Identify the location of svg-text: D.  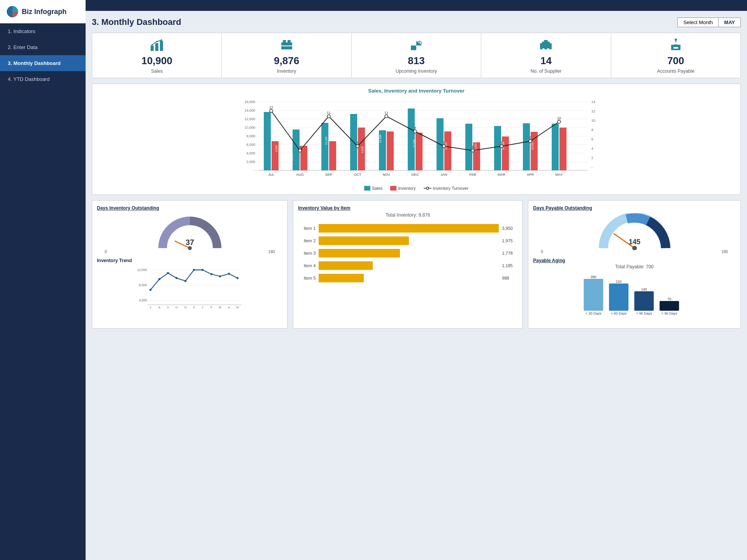
(194, 307).